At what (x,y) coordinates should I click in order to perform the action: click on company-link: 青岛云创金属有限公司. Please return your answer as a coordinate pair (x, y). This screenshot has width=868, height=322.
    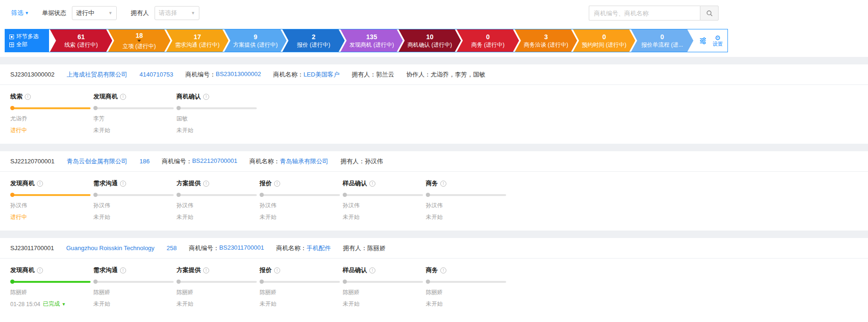
    Looking at the image, I should click on (97, 161).